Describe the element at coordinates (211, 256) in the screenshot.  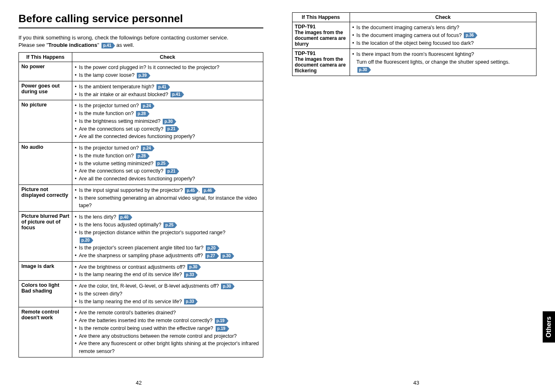
I see `page-ref-icon: p.27` at that location.